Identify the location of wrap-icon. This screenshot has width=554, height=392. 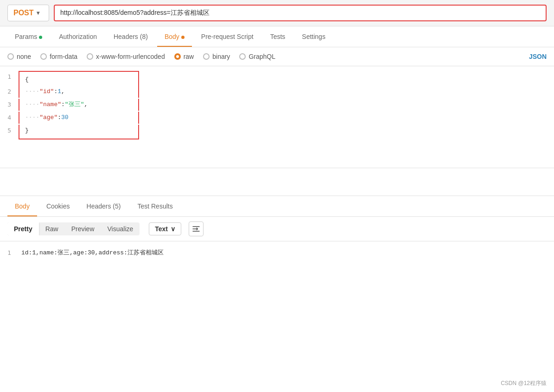
(196, 229).